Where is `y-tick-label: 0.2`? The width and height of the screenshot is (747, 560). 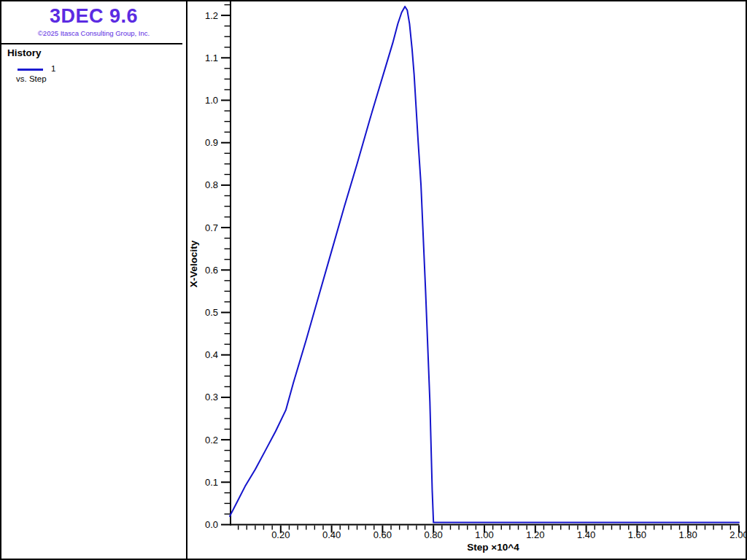 y-tick-label: 0.2 is located at coordinates (212, 440).